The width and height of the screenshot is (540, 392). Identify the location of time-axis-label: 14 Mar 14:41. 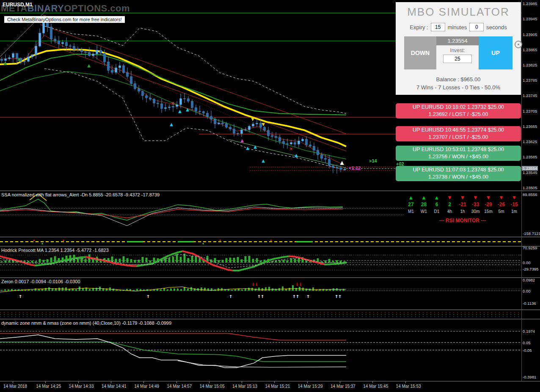
(114, 386).